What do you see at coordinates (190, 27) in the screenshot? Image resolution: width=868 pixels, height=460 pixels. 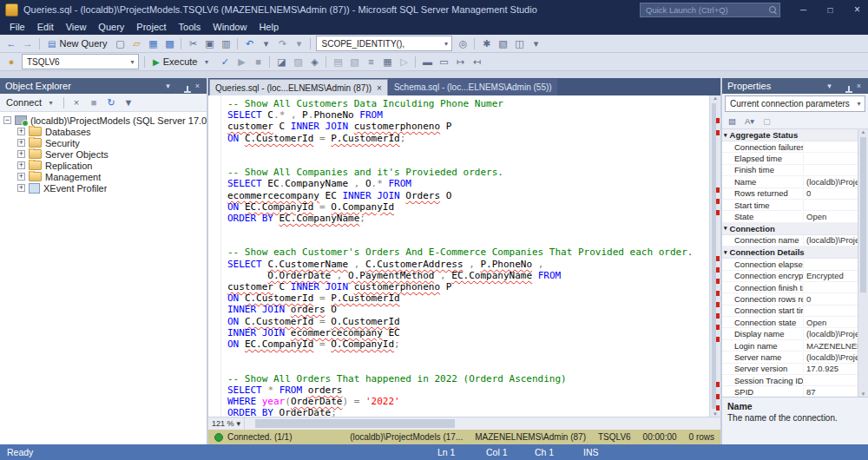 I see `menu-tools: Tools` at bounding box center [190, 27].